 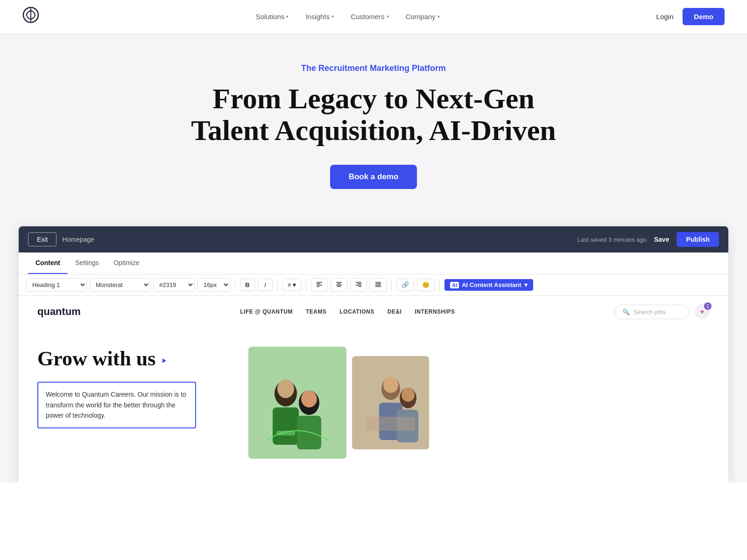 What do you see at coordinates (266, 312) in the screenshot?
I see `site-nav-life: LIFE @ QUANTUM` at bounding box center [266, 312].